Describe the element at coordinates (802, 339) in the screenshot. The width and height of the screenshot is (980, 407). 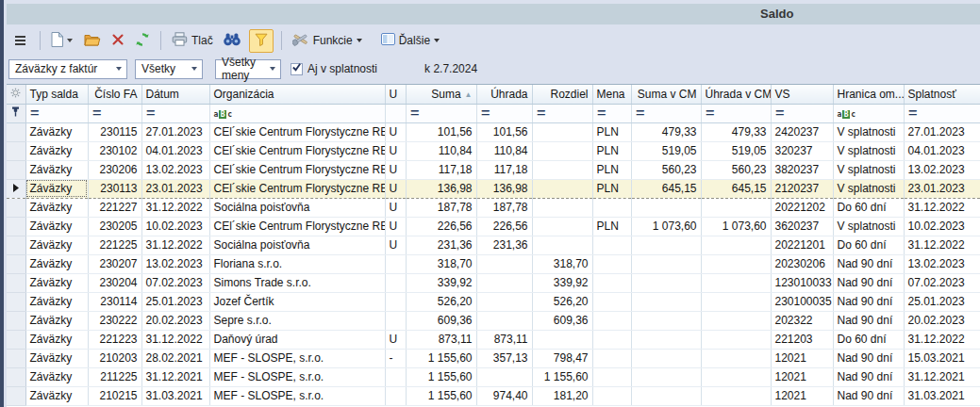
I see `cell-vs: 221203` at that location.